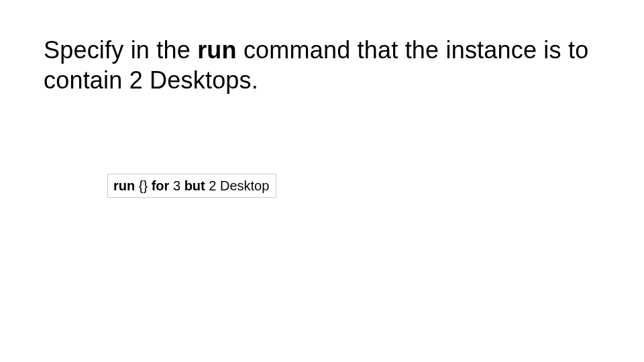  Describe the element at coordinates (237, 186) in the screenshot. I see `code-text-desktop: 2 Desktop` at that location.